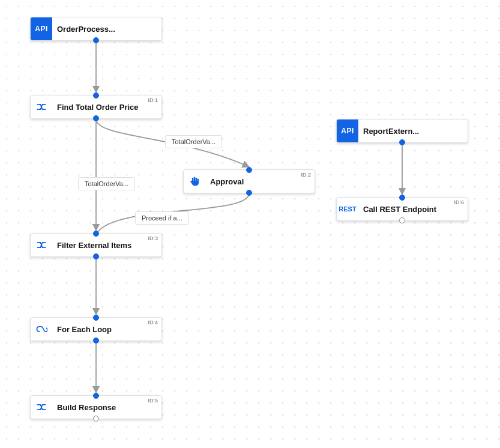  Describe the element at coordinates (193, 142) in the screenshot. I see `edge-label-totalorderva-1: TotalOrderVa...` at that location.